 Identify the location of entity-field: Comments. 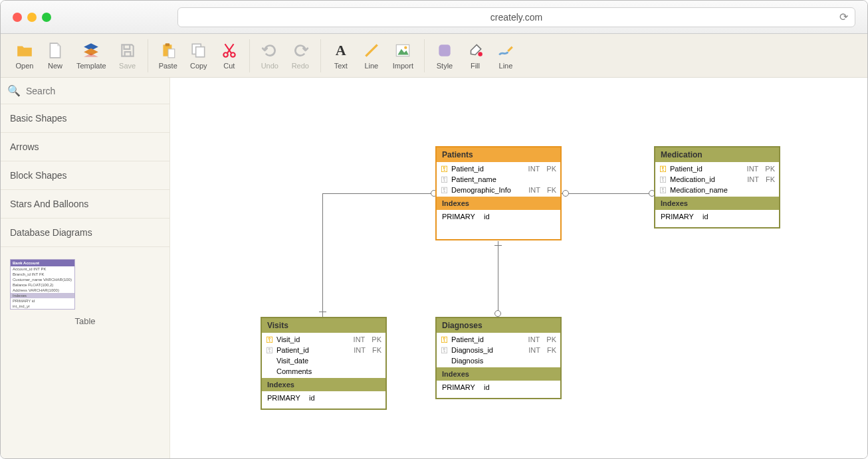
(324, 371).